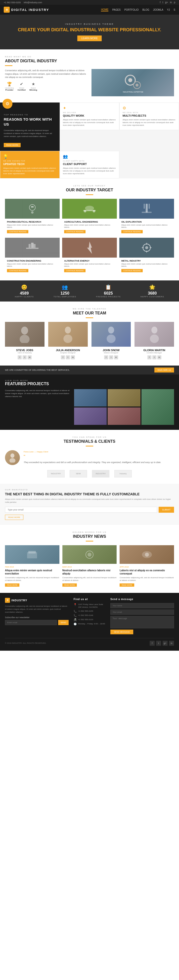  Describe the element at coordinates (160, 2) in the screenshot. I see `facebook-icon: f` at that location.